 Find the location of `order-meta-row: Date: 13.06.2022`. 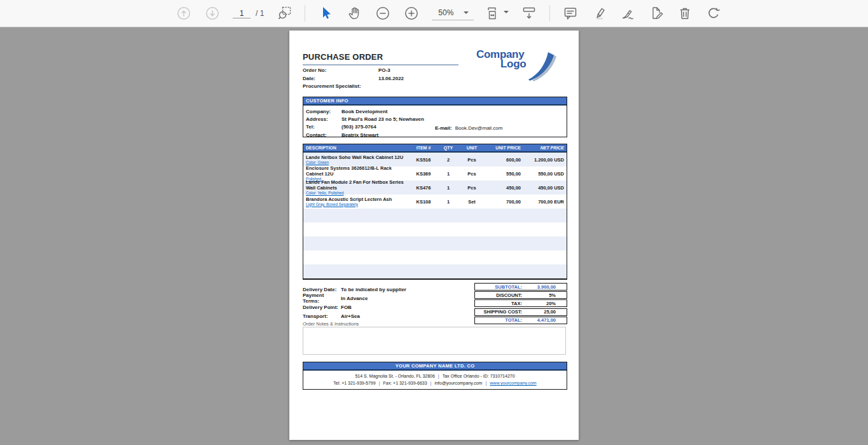

order-meta-row: Date: 13.06.2022 is located at coordinates (354, 79).